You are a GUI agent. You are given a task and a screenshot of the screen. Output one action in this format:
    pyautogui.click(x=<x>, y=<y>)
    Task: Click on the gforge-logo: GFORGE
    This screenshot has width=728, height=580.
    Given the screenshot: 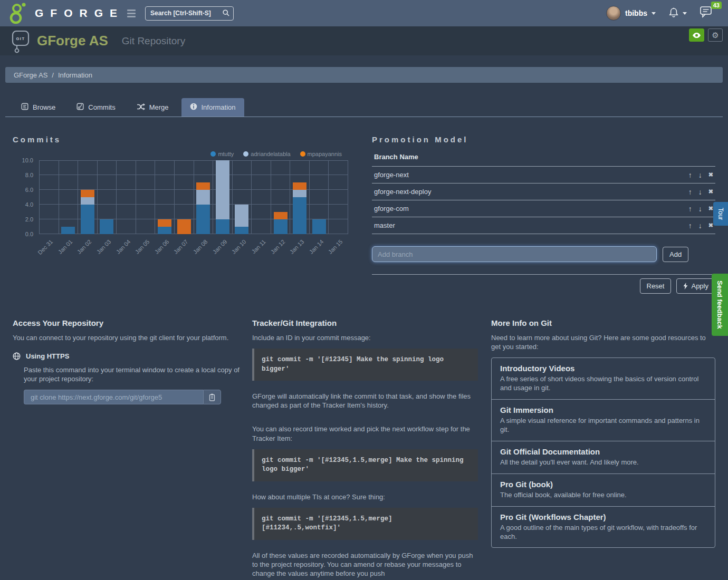 What is the action you would take?
    pyautogui.click(x=66, y=13)
    